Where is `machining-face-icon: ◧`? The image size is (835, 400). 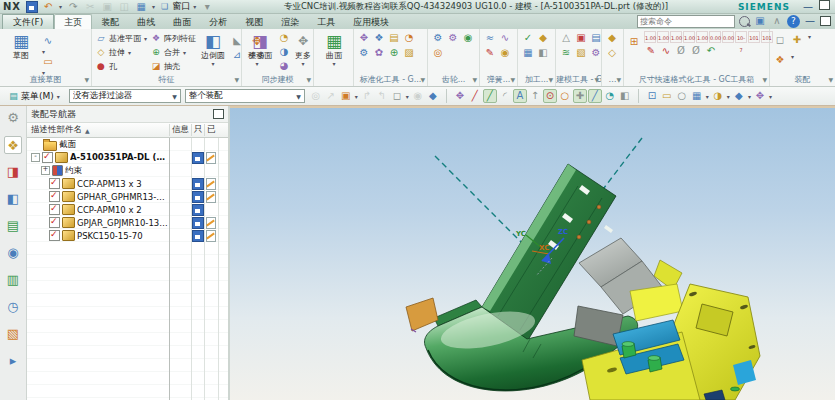
machining-face-icon: ◧ is located at coordinates (543, 53).